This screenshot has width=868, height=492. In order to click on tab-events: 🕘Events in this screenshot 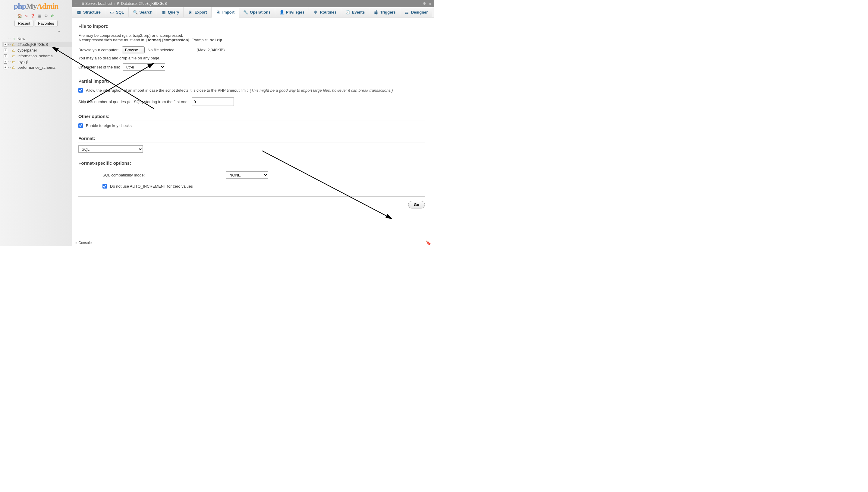, I will do `click(355, 12)`.